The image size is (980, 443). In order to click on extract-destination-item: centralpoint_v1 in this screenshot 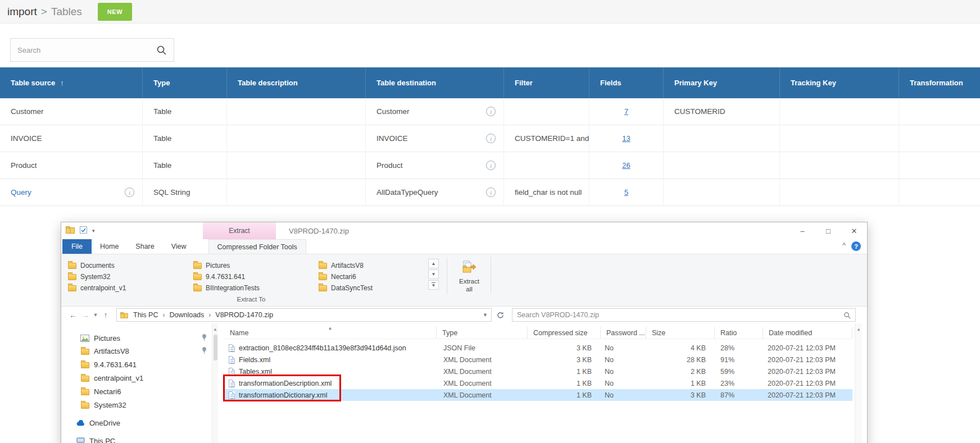, I will do `click(126, 287)`.